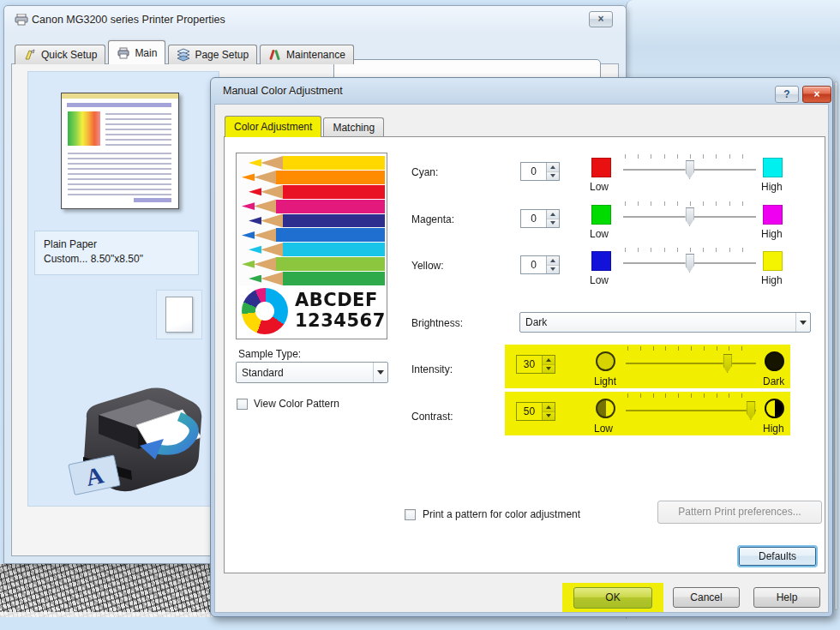  Describe the element at coordinates (602, 168) in the screenshot. I see `cyan-low-swatch` at that location.